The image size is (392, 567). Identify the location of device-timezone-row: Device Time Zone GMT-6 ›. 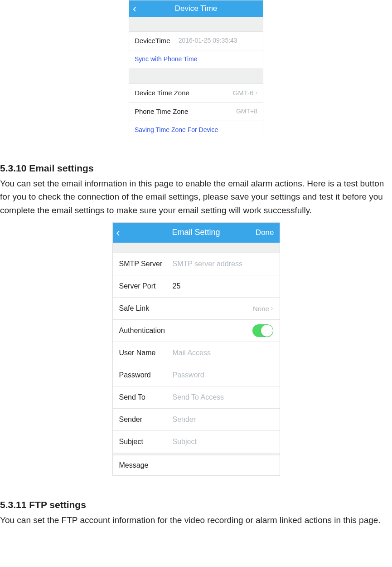
(196, 93).